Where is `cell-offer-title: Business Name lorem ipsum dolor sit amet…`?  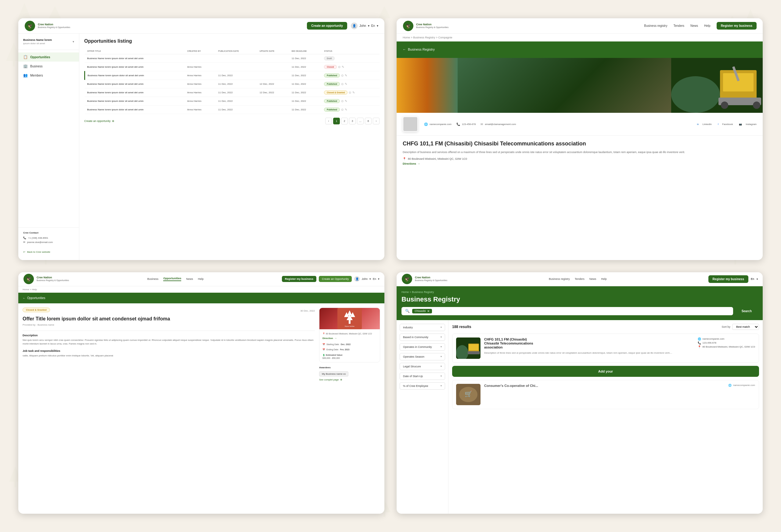
cell-offer-title: Business Name lorem ipsum dolor sit amet… is located at coordinates (135, 58).